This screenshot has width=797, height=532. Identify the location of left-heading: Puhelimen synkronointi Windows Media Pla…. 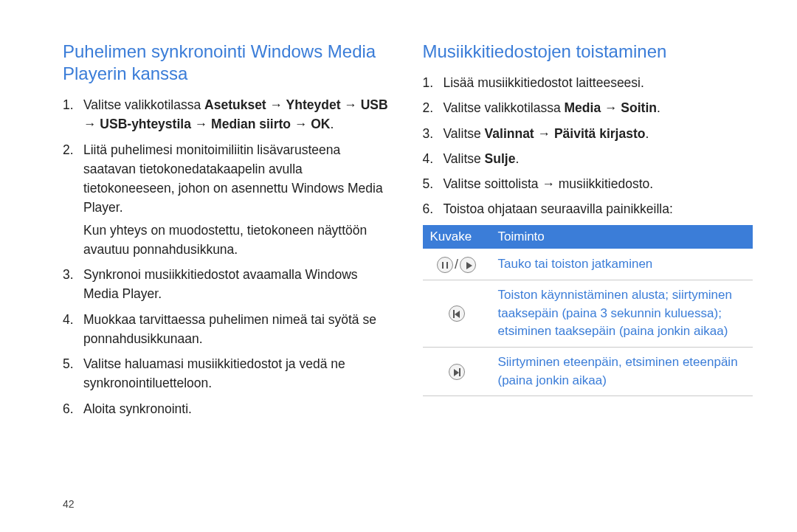
(228, 63).